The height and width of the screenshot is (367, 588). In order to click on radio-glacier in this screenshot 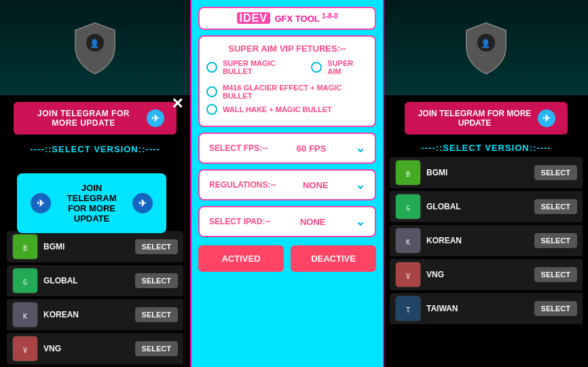, I will do `click(212, 92)`.